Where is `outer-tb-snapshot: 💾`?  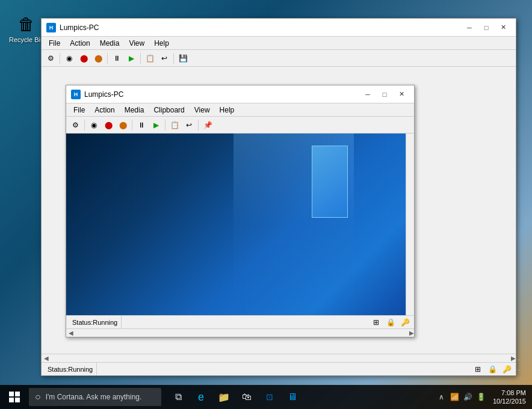
outer-tb-snapshot: 💾 is located at coordinates (183, 58).